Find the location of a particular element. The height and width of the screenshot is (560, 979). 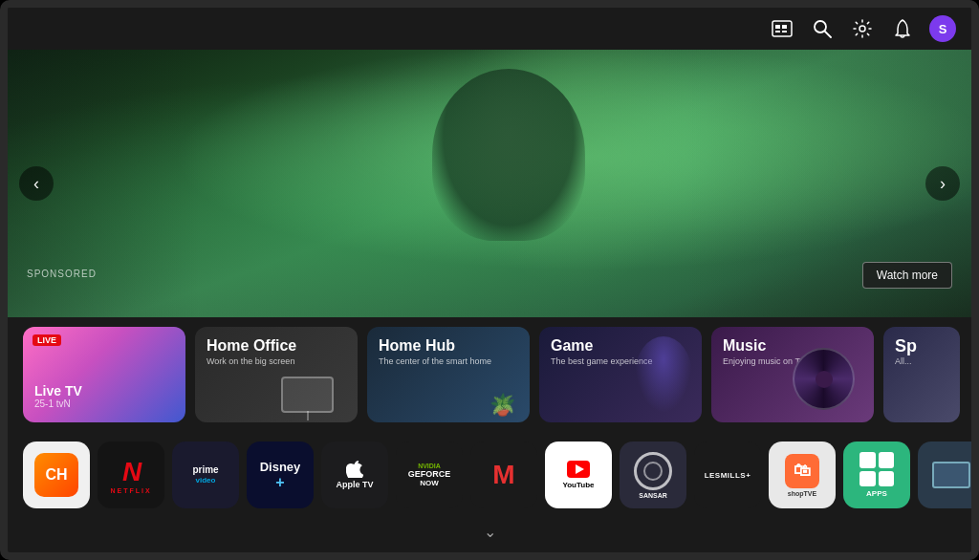

live-tv-info: Live TV 25-1 tvN is located at coordinates (58, 396).